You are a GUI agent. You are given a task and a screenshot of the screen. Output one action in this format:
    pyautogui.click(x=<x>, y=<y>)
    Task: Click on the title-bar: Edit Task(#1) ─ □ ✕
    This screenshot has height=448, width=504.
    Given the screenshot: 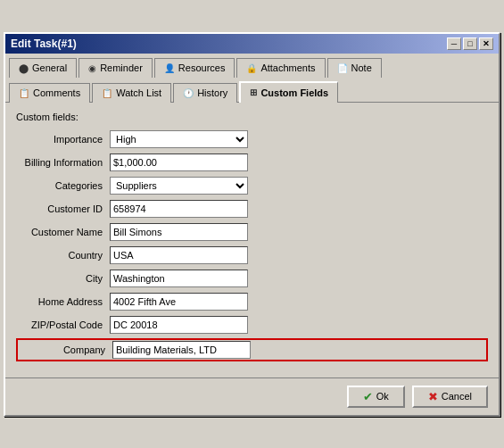 What is the action you would take?
    pyautogui.click(x=252, y=44)
    